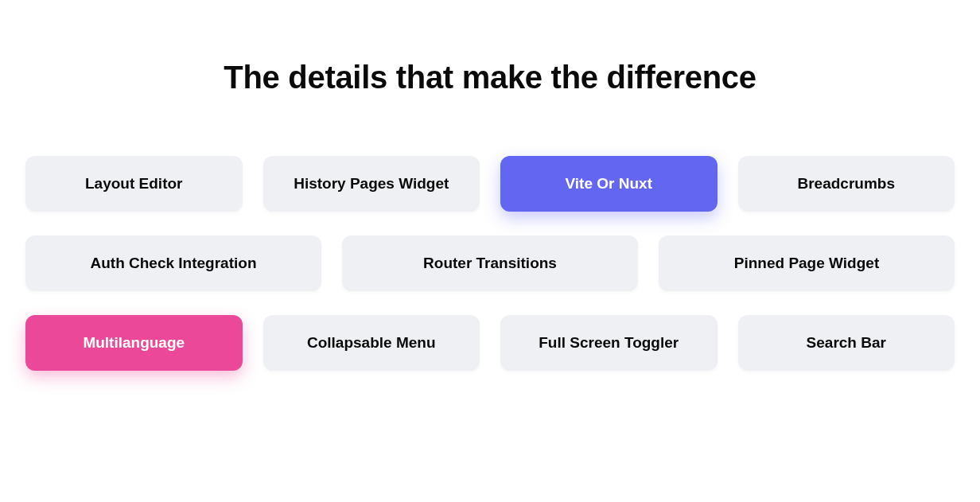 This screenshot has height=502, width=980. What do you see at coordinates (371, 343) in the screenshot?
I see `tag-label: Collapsable Menu` at bounding box center [371, 343].